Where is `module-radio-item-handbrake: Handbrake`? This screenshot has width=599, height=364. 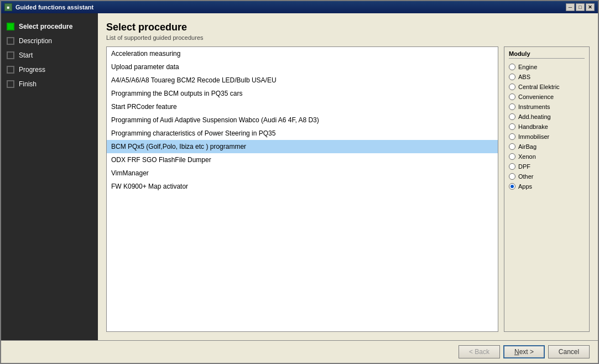 module-radio-item-handbrake: Handbrake is located at coordinates (546, 127).